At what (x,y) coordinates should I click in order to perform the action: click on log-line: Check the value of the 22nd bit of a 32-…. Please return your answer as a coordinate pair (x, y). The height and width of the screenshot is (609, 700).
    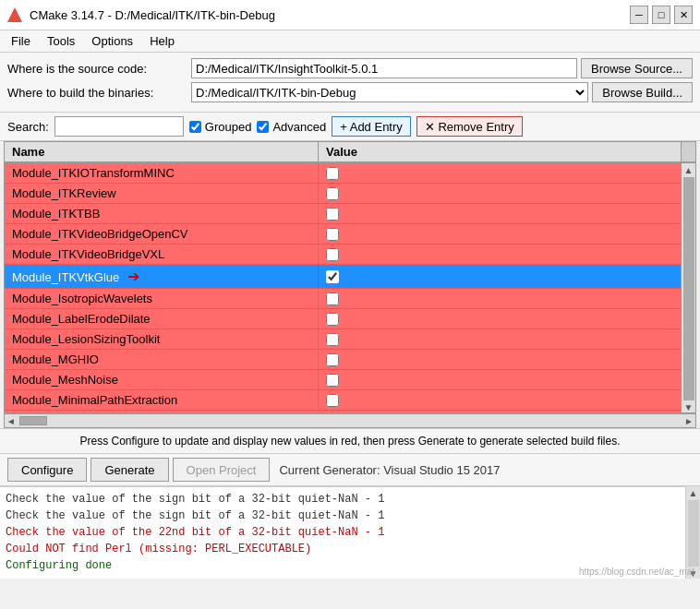
    Looking at the image, I should click on (343, 532).